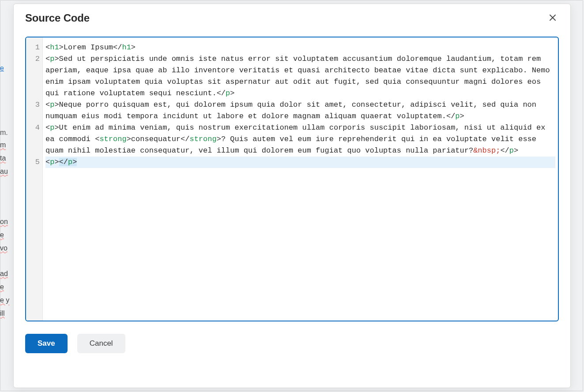 This screenshot has width=584, height=392. What do you see at coordinates (33, 105) in the screenshot?
I see `line-number: 3` at bounding box center [33, 105].